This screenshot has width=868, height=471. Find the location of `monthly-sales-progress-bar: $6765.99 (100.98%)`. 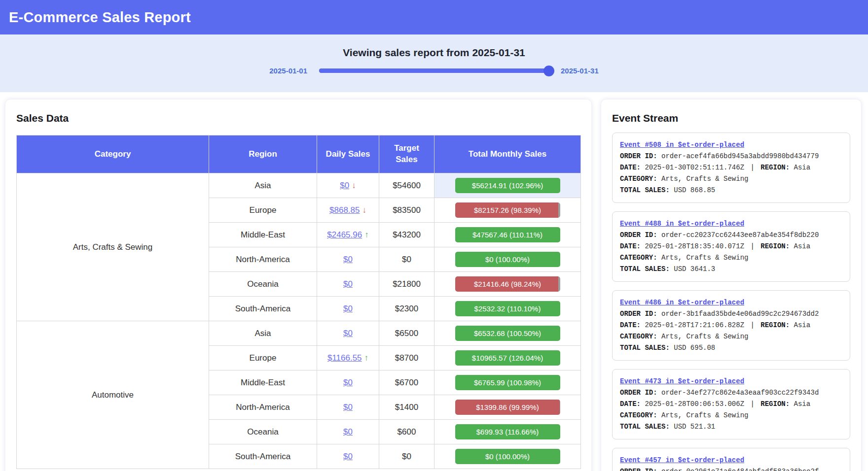

monthly-sales-progress-bar: $6765.99 (100.98%) is located at coordinates (508, 382).